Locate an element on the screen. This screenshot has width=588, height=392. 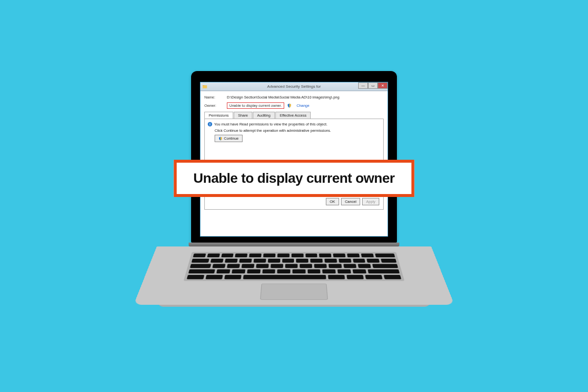
change-owner-link: Change is located at coordinates (303, 106).